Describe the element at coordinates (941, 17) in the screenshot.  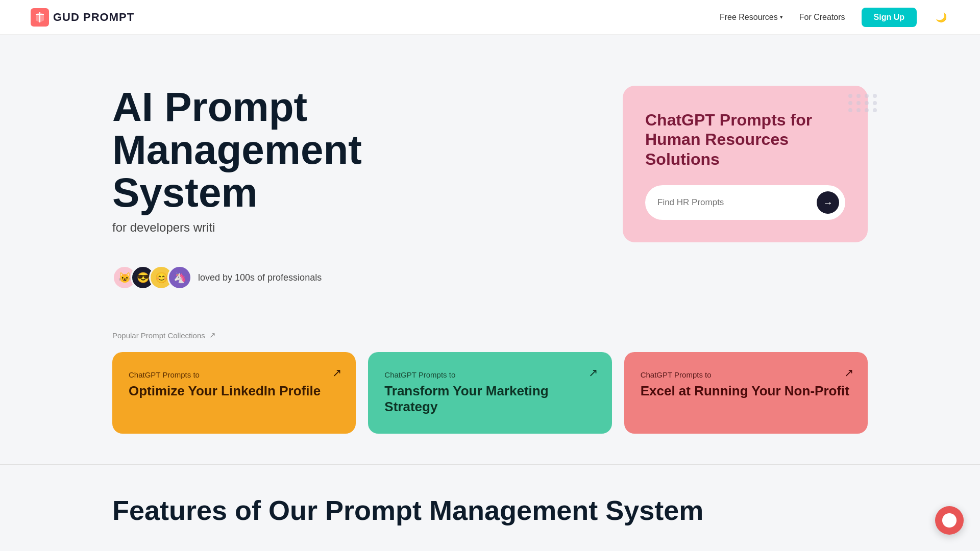
I see `dark-mode-toggle: 🌙` at that location.